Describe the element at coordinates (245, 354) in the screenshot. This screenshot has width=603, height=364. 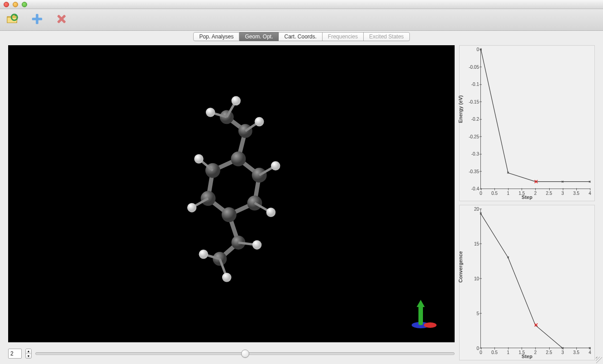
I see `step-slider` at that location.